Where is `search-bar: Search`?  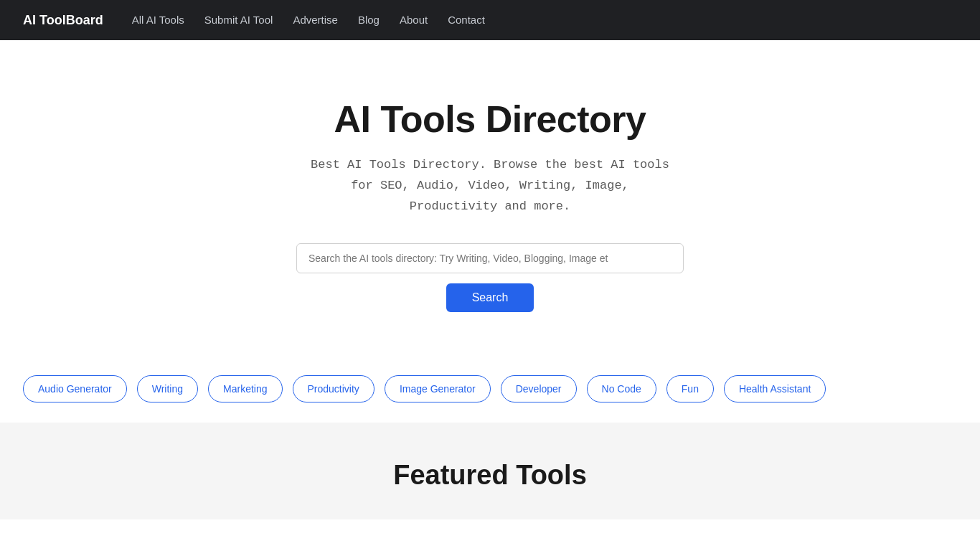
search-bar: Search is located at coordinates (490, 278).